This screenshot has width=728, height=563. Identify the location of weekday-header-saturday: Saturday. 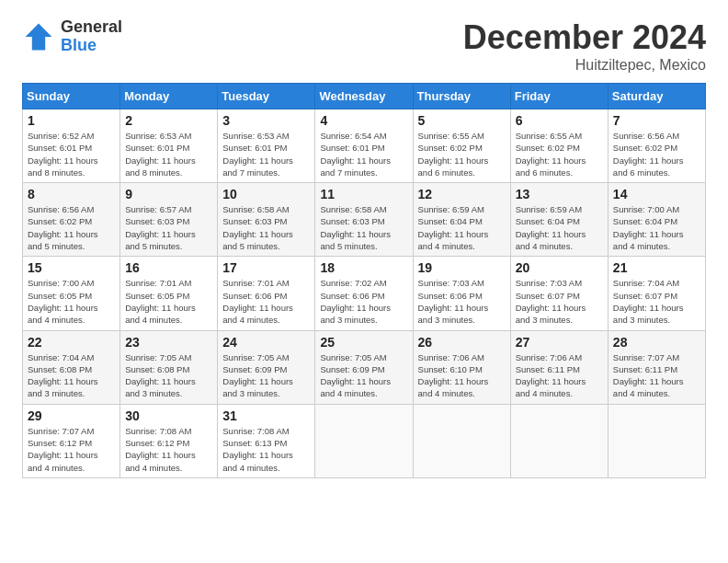
(656, 97).